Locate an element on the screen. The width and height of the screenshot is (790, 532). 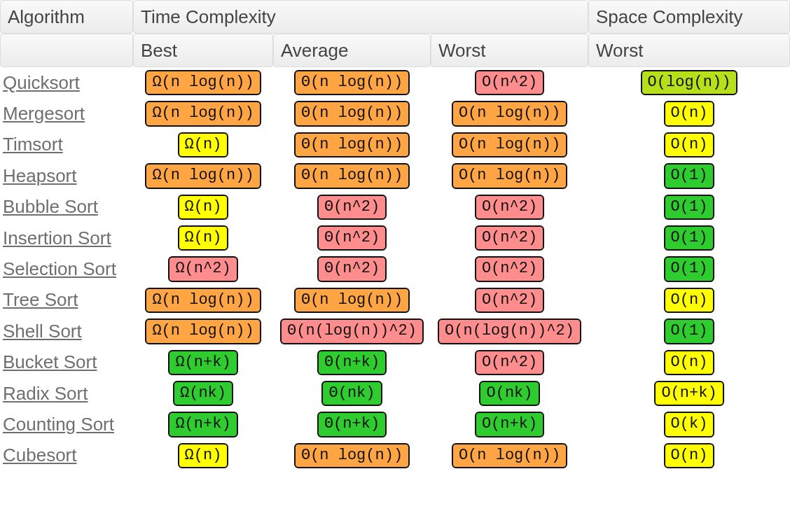
algorithm-link: Selection Sort is located at coordinates (60, 269).